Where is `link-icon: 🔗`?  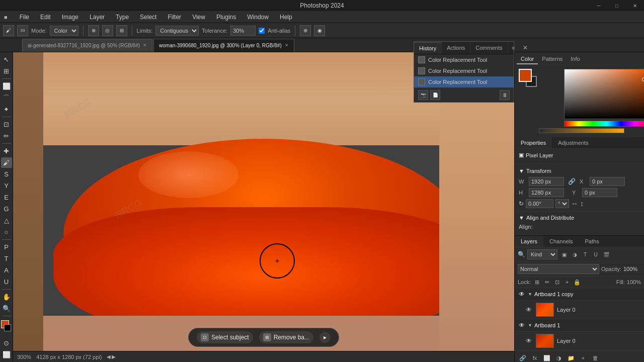 link-icon: 🔗 is located at coordinates (572, 182).